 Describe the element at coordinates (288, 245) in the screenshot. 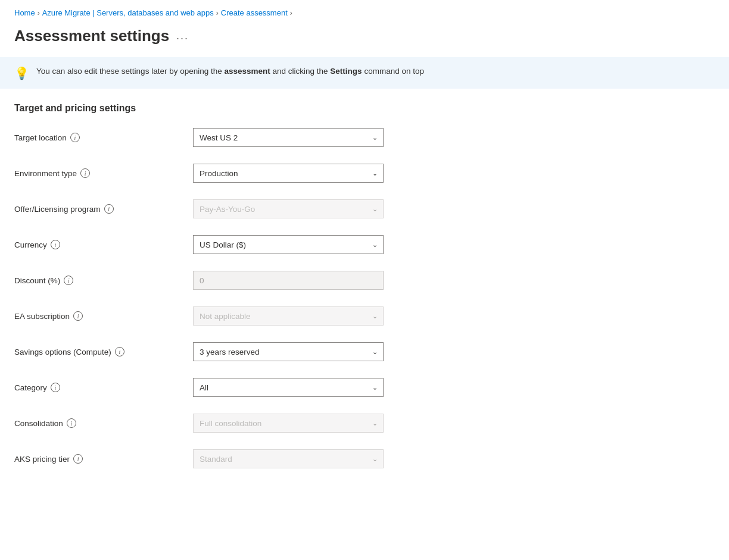

I see `control-currency: US Dollar ($)Euro (€)British Pound (£)⌄` at that location.